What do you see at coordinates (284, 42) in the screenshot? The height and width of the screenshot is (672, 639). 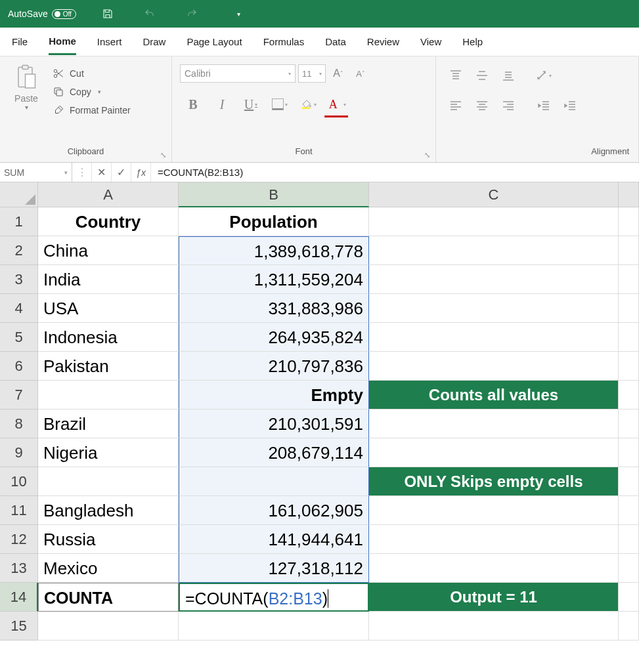 I see `tab-formulas: Formulas` at bounding box center [284, 42].